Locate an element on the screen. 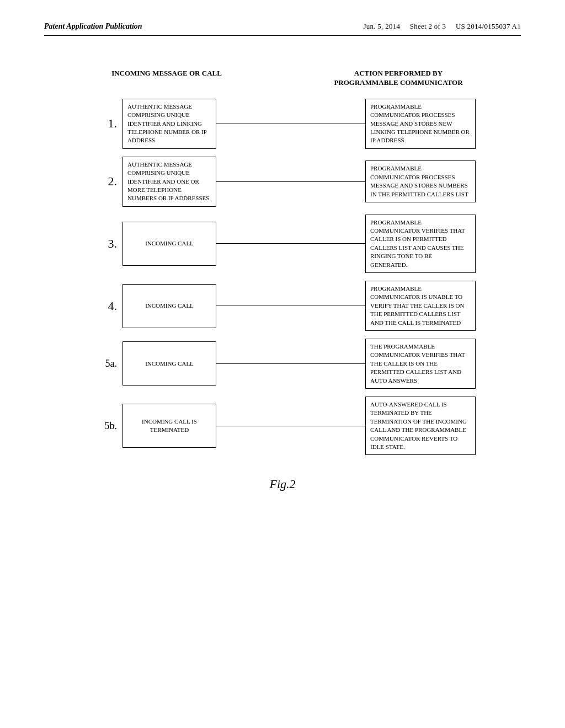  diagram-row-3: 3. INCOMING CALL PROGRAMMABLE COMMUNICAT… is located at coordinates (282, 244).